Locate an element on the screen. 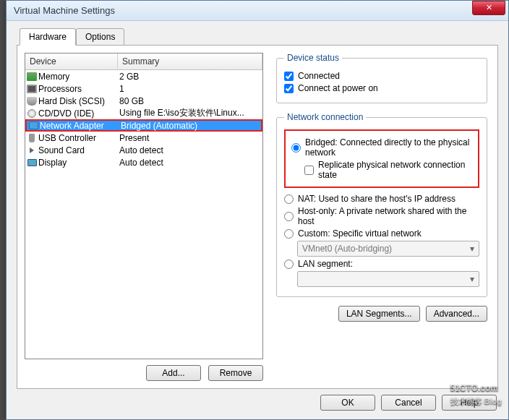  device-row-sound-card: Sound CardAuto detect is located at coordinates (144, 150).